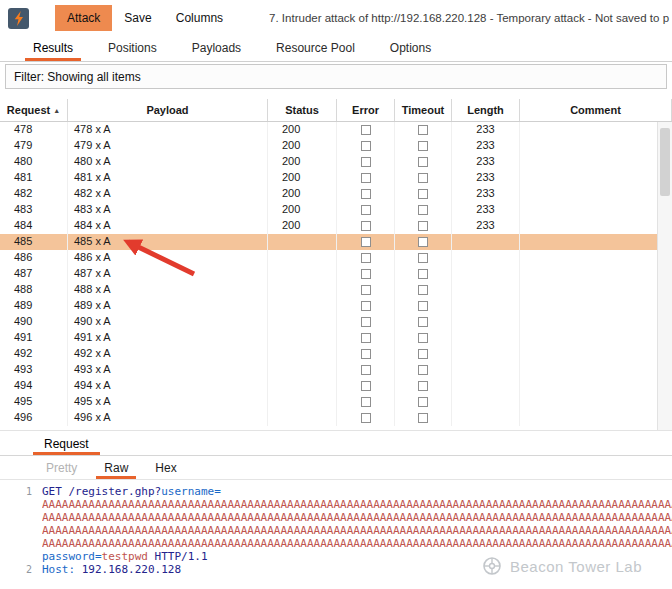 The image size is (672, 589). I want to click on menu-columns: Columns, so click(200, 18).